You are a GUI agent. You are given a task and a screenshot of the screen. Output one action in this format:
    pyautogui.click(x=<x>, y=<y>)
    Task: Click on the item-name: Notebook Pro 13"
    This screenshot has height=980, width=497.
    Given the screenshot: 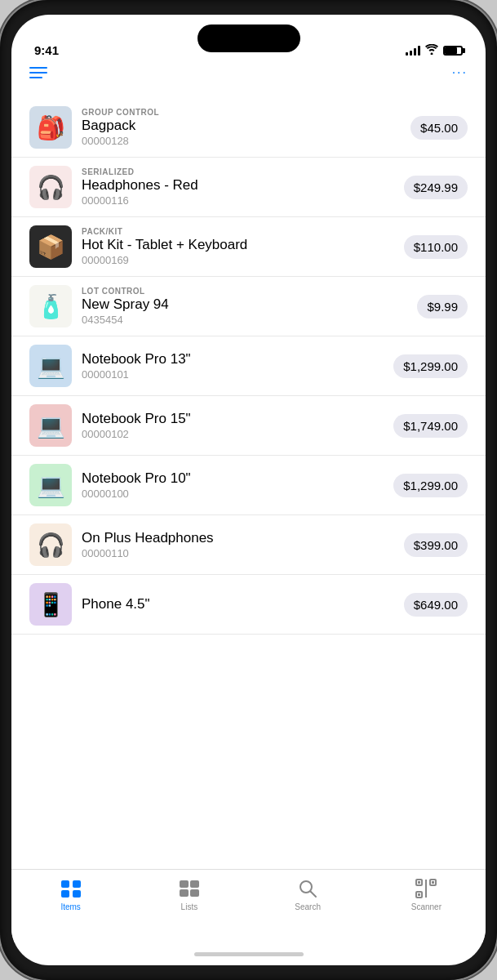 What is the action you would take?
    pyautogui.click(x=233, y=359)
    